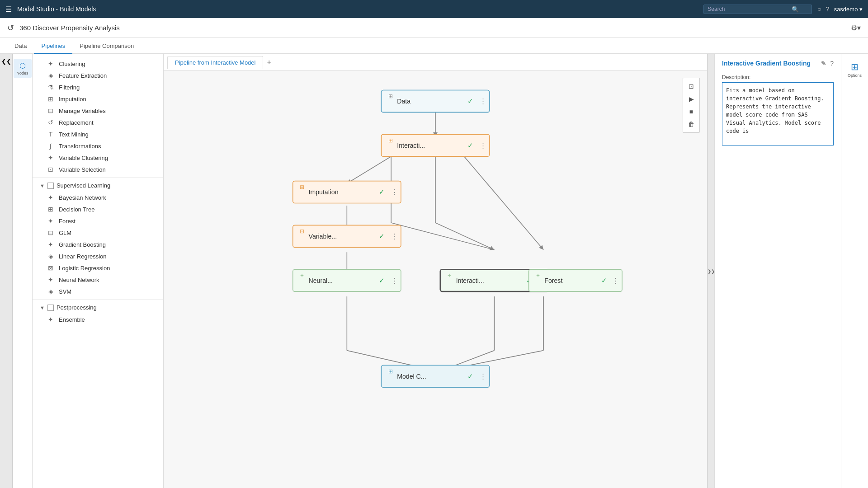 The width and height of the screenshot is (868, 488). What do you see at coordinates (82, 198) in the screenshot?
I see `sidebar-label-bayesian-network: Bayesian Network` at bounding box center [82, 198].